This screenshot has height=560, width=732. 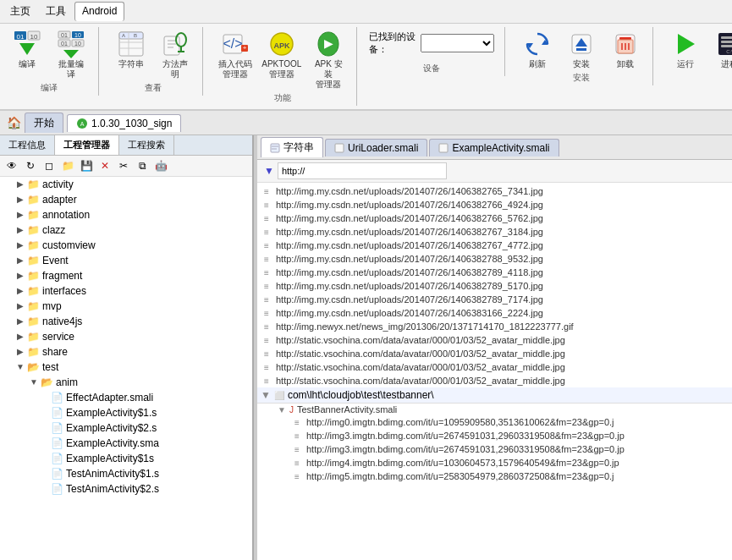 What do you see at coordinates (581, 49) in the screenshot?
I see `install-button: 安装` at bounding box center [581, 49].